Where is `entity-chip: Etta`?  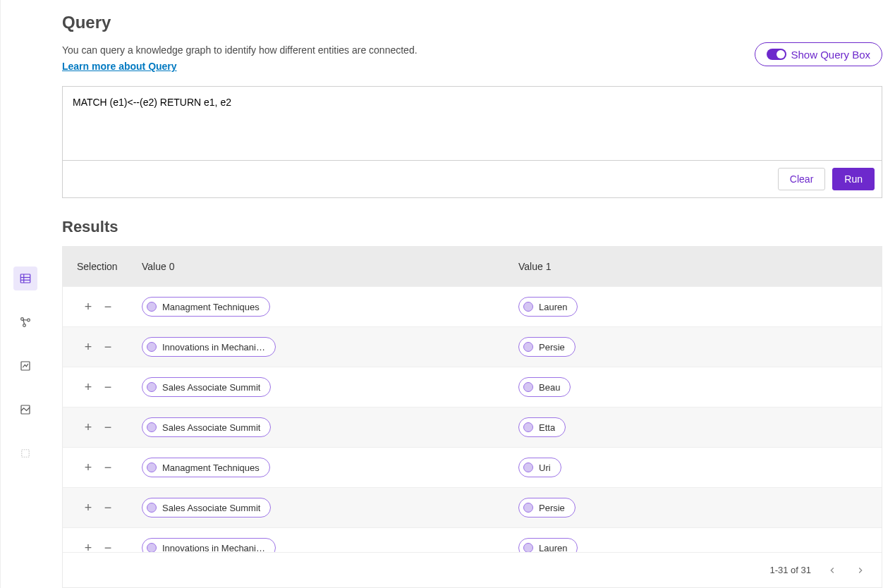
entity-chip: Etta is located at coordinates (542, 427).